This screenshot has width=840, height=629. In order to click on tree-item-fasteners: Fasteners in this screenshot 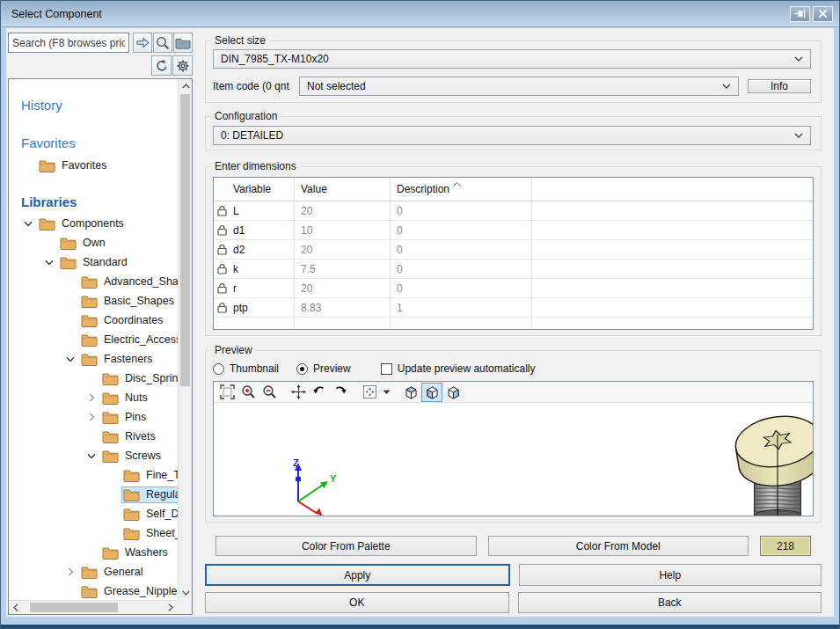, I will do `click(93, 359)`.